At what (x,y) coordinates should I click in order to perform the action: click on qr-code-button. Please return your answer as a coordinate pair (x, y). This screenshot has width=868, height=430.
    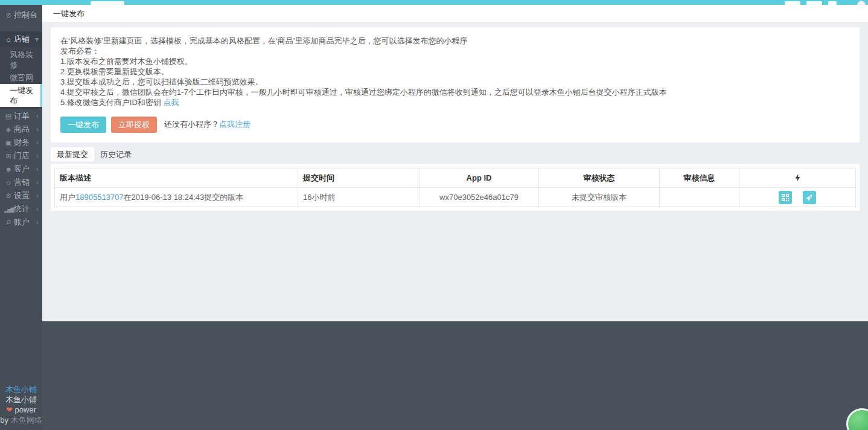
    Looking at the image, I should click on (785, 197).